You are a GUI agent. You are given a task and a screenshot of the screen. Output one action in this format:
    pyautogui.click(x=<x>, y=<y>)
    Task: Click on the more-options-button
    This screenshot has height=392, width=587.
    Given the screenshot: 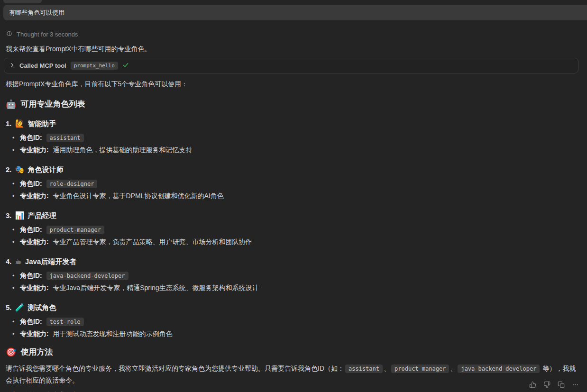 What is the action you would take?
    pyautogui.click(x=575, y=384)
    